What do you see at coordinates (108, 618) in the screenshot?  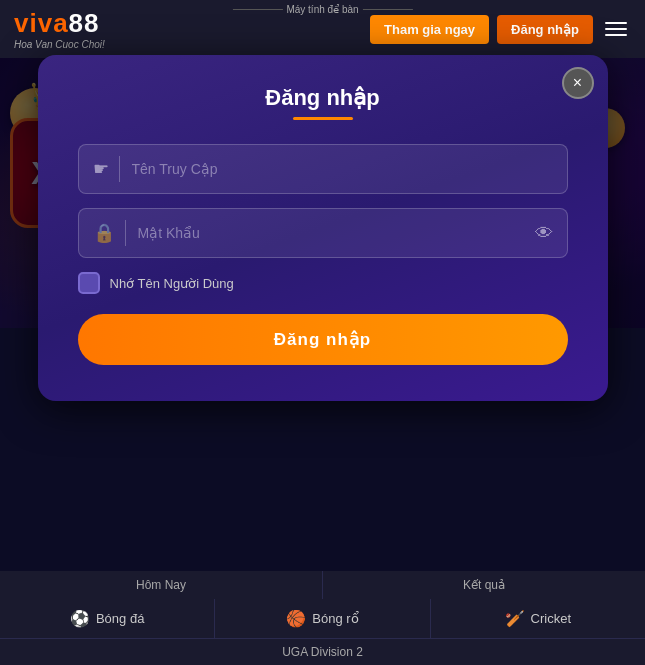 I see `tab-bong-da: ⚽ Bóng đá` at bounding box center [108, 618].